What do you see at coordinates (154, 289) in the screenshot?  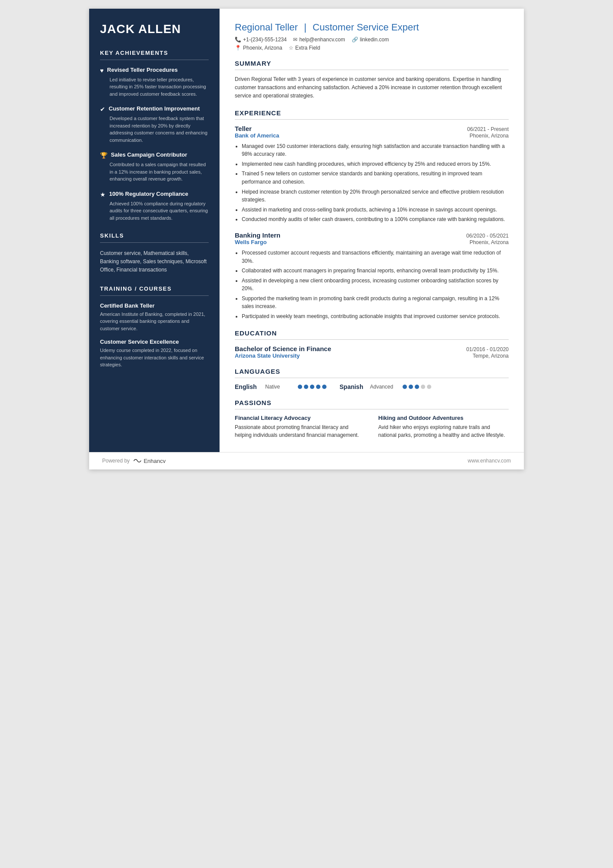 I see `training-heading: TRAINING / COURSES` at bounding box center [154, 289].